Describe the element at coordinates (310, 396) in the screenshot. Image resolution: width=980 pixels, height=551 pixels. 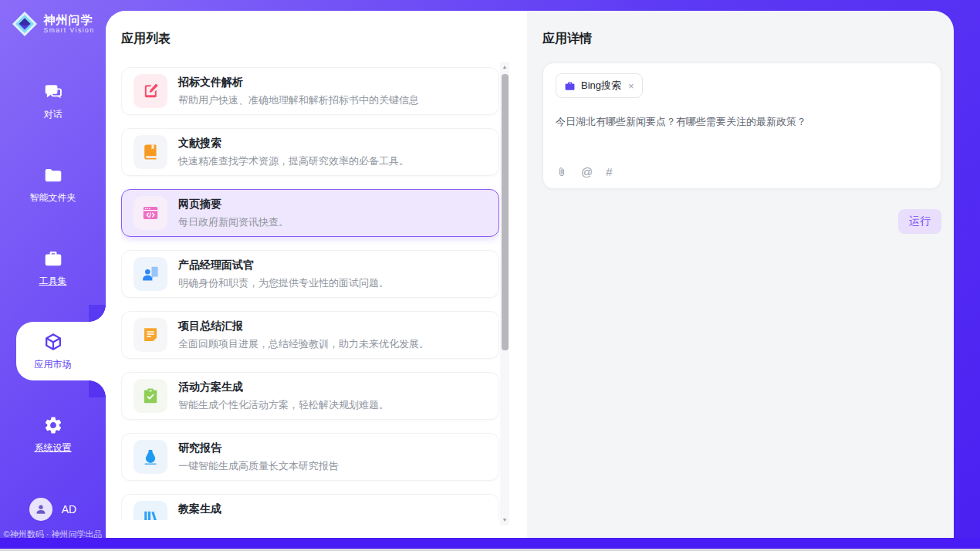
I see `app-card-activity-plan: 活动方案生成智能生成个性化活动方案，轻松解决规划难题。` at that location.